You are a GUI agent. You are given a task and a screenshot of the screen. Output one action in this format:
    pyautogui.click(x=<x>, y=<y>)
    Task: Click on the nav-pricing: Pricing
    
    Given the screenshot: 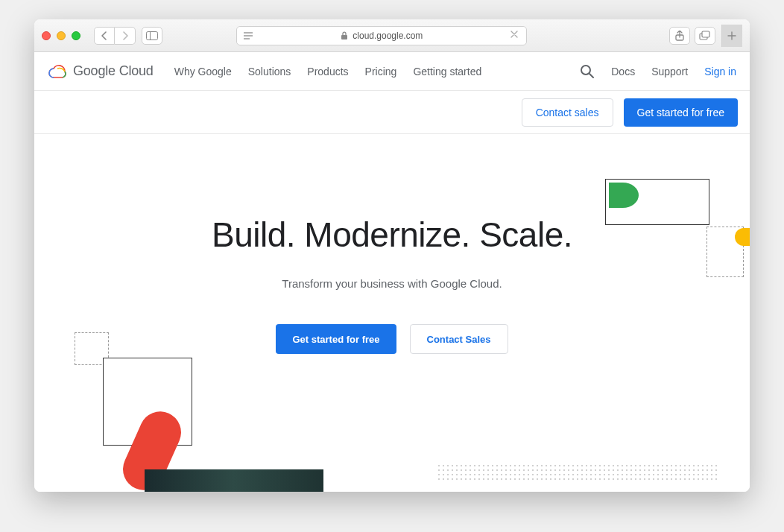 What is the action you would take?
    pyautogui.click(x=382, y=72)
    